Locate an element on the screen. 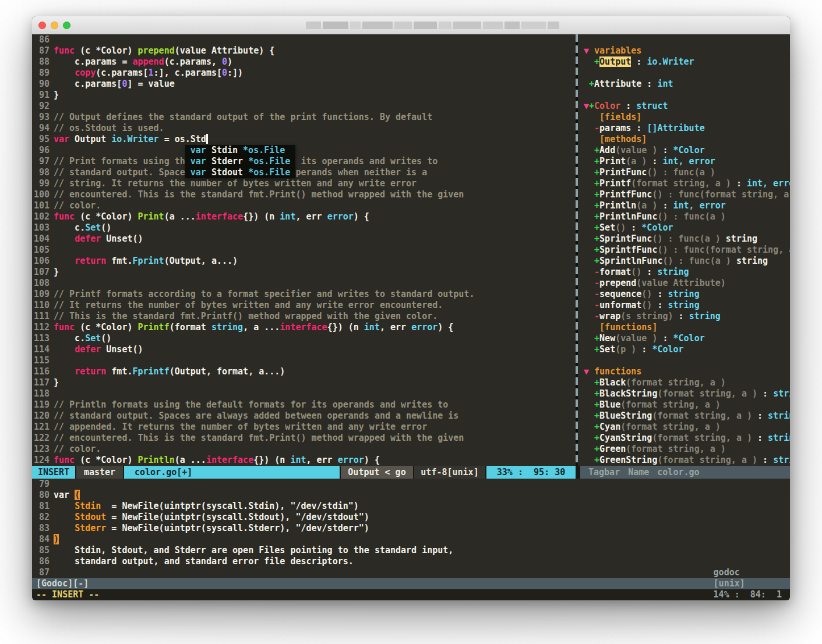 This screenshot has height=644, width=822. code-line: 94// os.Stdout is used. is located at coordinates (303, 128).